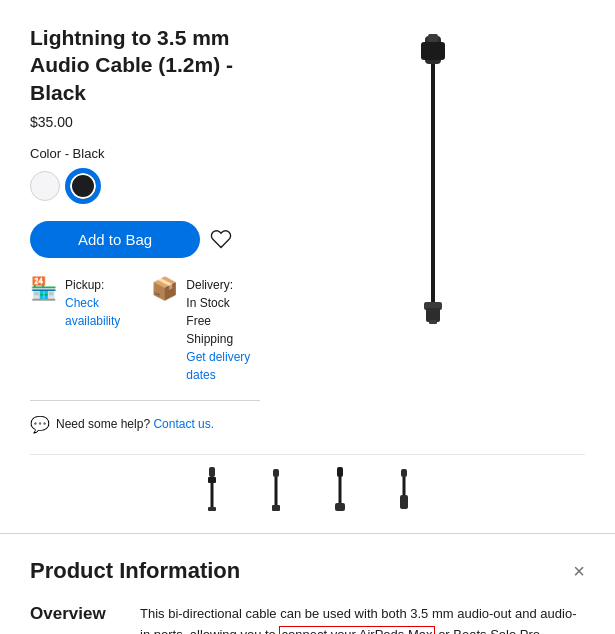 Image resolution: width=615 pixels, height=634 pixels. Describe the element at coordinates (145, 65) in the screenshot. I see `product-title: Lightning to 3.5 mm Audio Cable (1.2m) -…` at that location.